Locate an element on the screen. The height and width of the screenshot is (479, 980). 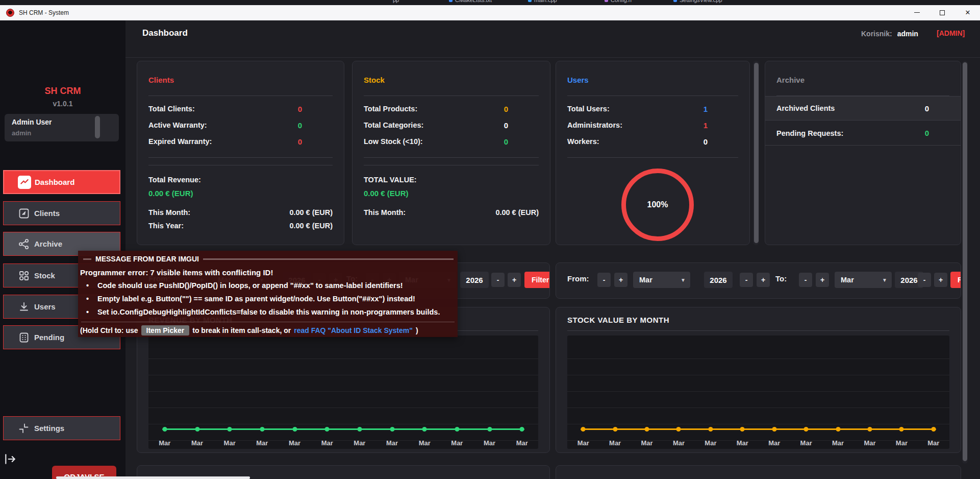
logout-icon is located at coordinates (10, 460).